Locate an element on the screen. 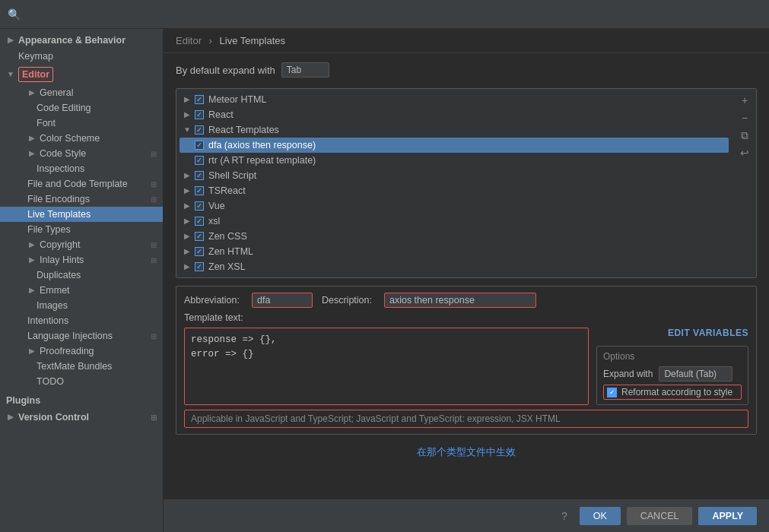 This screenshot has height=532, width=769. sidebar-item-intentions: Intentions is located at coordinates (81, 321).